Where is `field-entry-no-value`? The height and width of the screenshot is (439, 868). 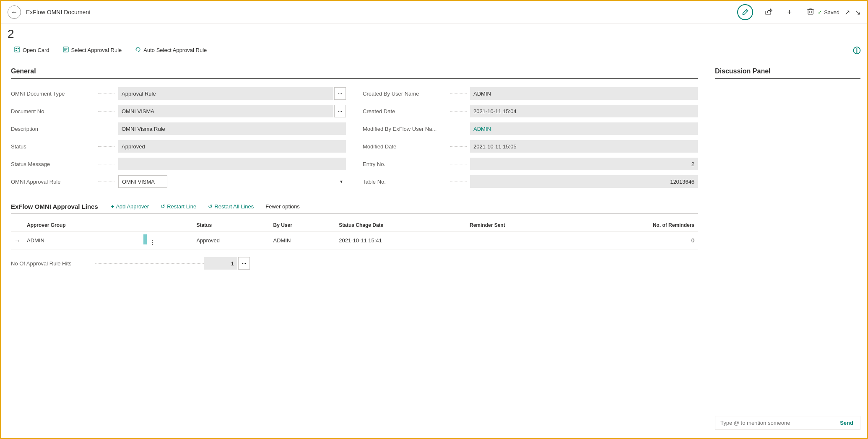
field-entry-no-value is located at coordinates (584, 164).